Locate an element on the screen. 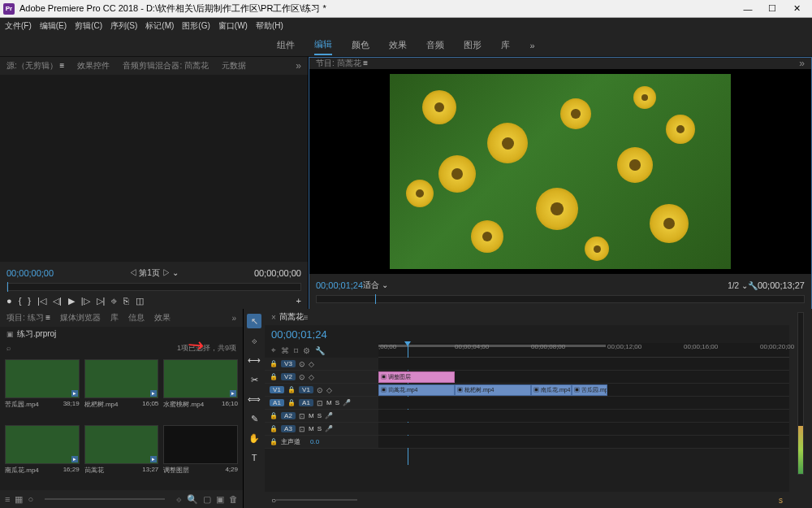  sequence-name: 茼蒿花 is located at coordinates (292, 317).